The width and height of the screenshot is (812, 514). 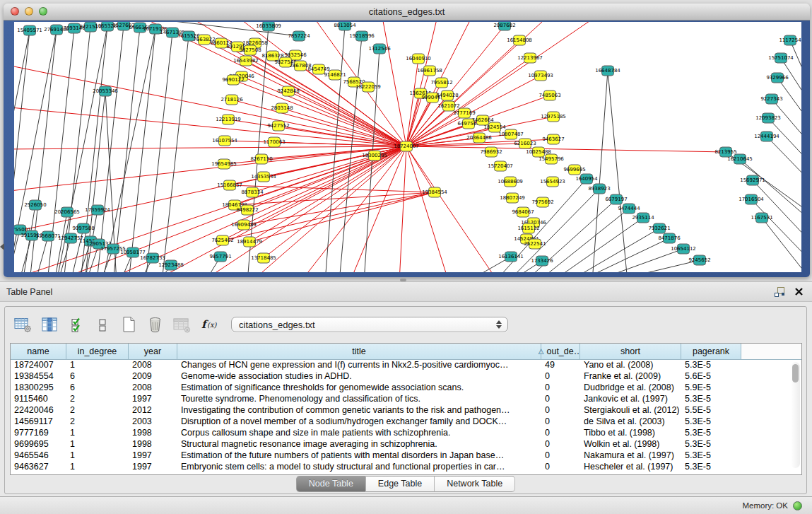 What do you see at coordinates (772, 99) in the screenshot?
I see `graph-node-9227343: 9227343` at bounding box center [772, 99].